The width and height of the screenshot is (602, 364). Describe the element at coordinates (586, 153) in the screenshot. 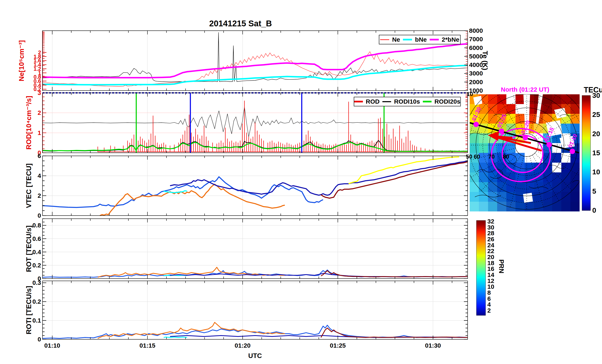

I see `tec-colorbar` at that location.